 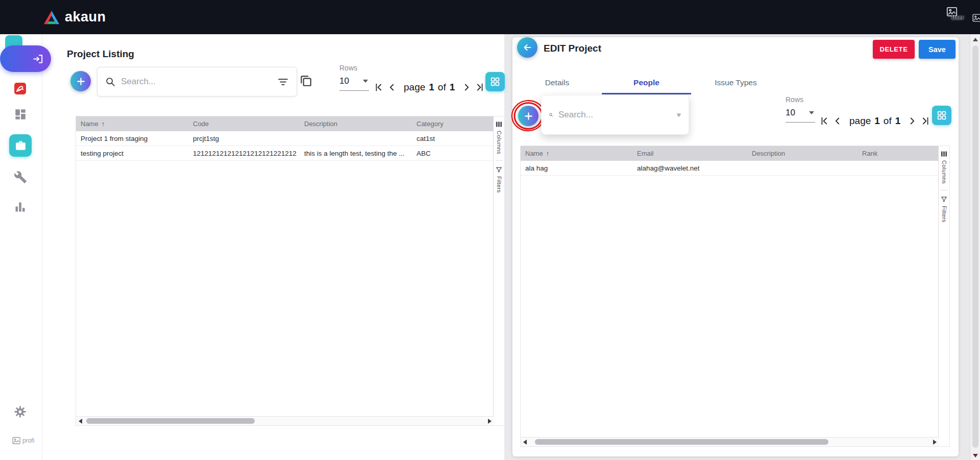 I want to click on user-broken-image: User, so click(x=959, y=18).